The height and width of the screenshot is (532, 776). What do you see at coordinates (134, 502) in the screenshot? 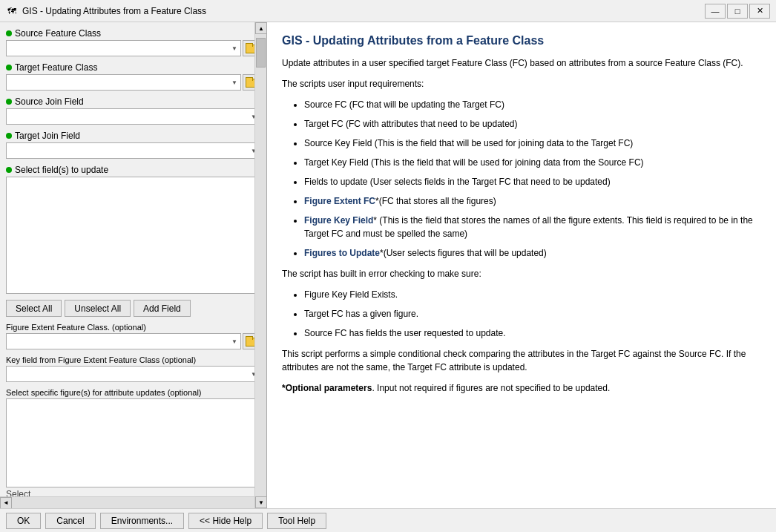
I see `left-horizontal-scrollbar: ◄ ►` at bounding box center [134, 502].